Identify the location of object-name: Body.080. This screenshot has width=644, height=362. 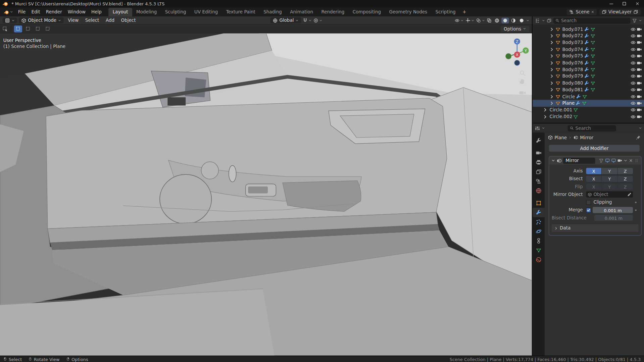
(573, 83).